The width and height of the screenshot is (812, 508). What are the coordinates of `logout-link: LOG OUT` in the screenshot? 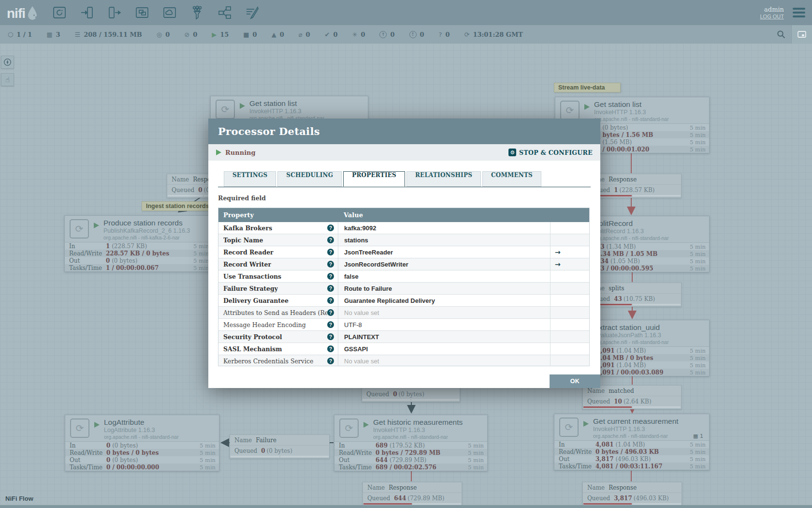 It's located at (772, 16).